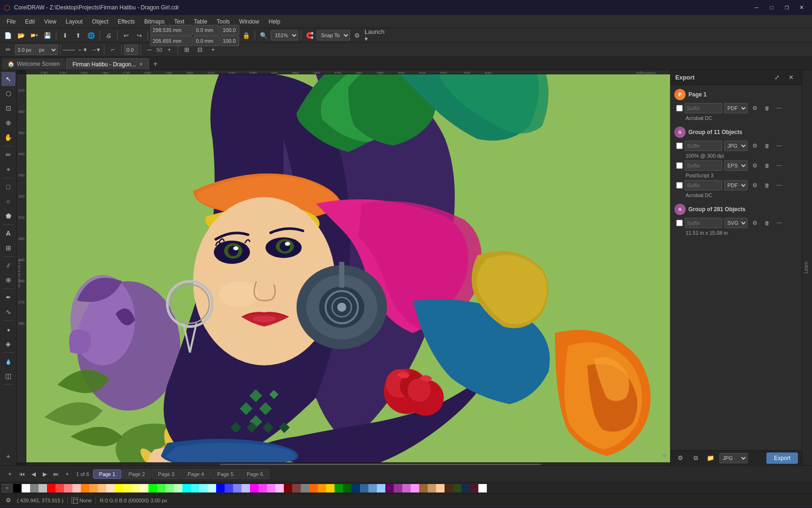 The image size is (812, 508). I want to click on snap-icon: 🧲, so click(310, 35).